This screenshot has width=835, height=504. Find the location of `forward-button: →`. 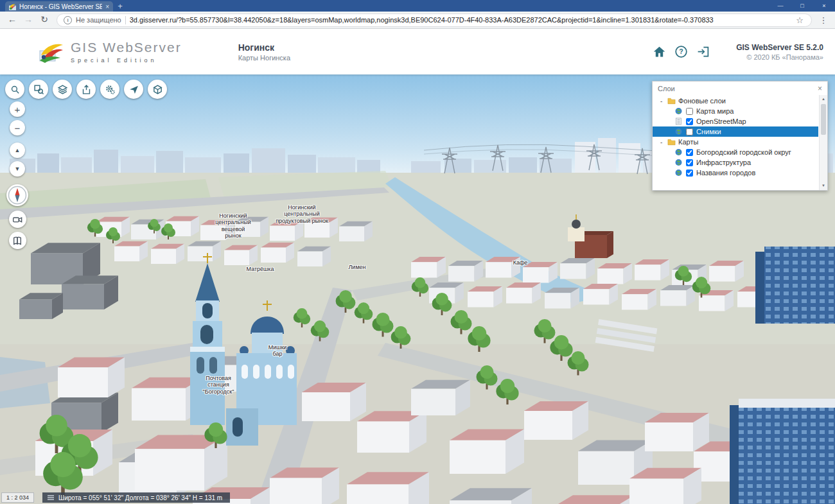

forward-button: → is located at coordinates (28, 20).